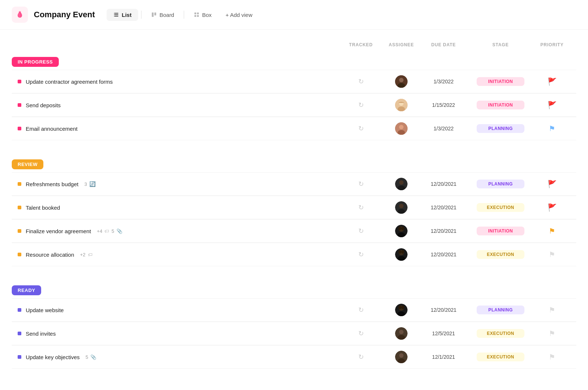 This screenshot has width=588, height=390. What do you see at coordinates (294, 231) in the screenshot?
I see `table-row: Finalize vendor agreement +4 🏷 5 📎 ↻ 12/…` at bounding box center [294, 231].